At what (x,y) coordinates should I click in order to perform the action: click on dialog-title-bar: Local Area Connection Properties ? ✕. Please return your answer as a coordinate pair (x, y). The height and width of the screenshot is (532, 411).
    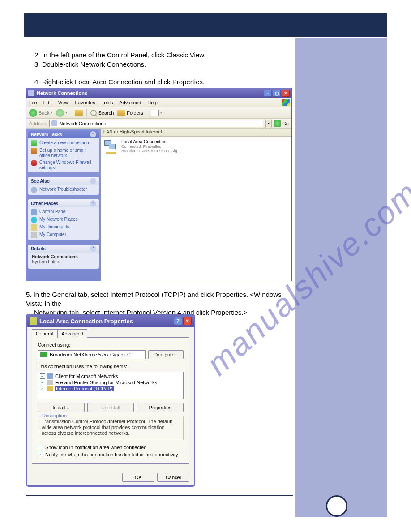
    Looking at the image, I should click on (111, 321).